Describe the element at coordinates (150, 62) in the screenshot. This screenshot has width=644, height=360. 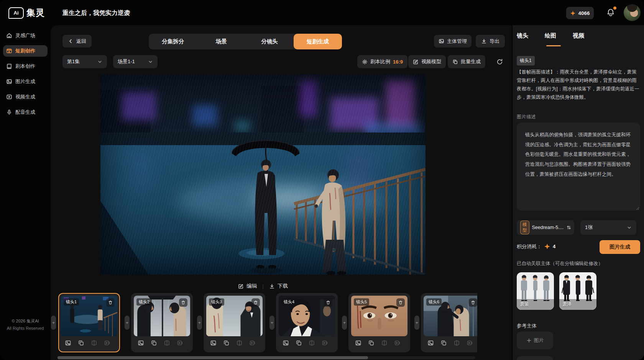
I see `chevron-down-icon` at that location.